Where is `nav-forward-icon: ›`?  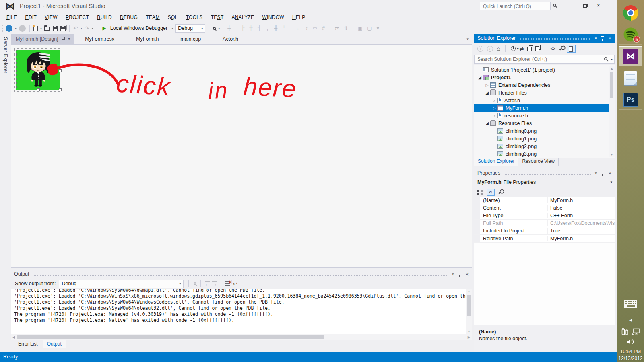 nav-forward-icon: › is located at coordinates (490, 49).